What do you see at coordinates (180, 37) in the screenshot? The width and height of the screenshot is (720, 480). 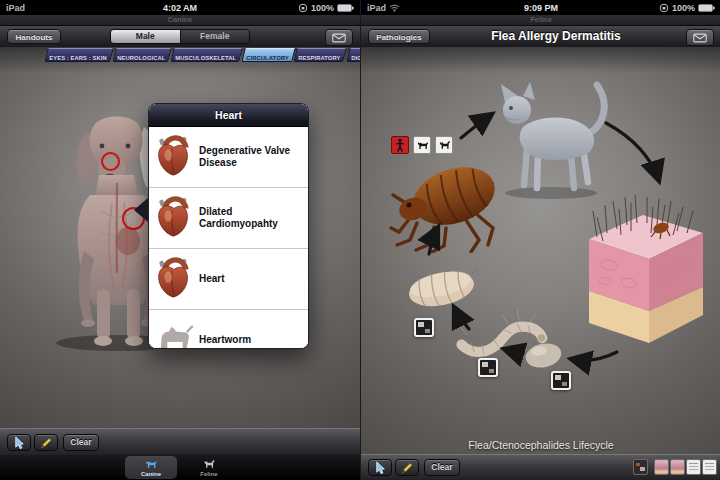 I see `top-toolbar: Handouts Male Female` at bounding box center [180, 37].